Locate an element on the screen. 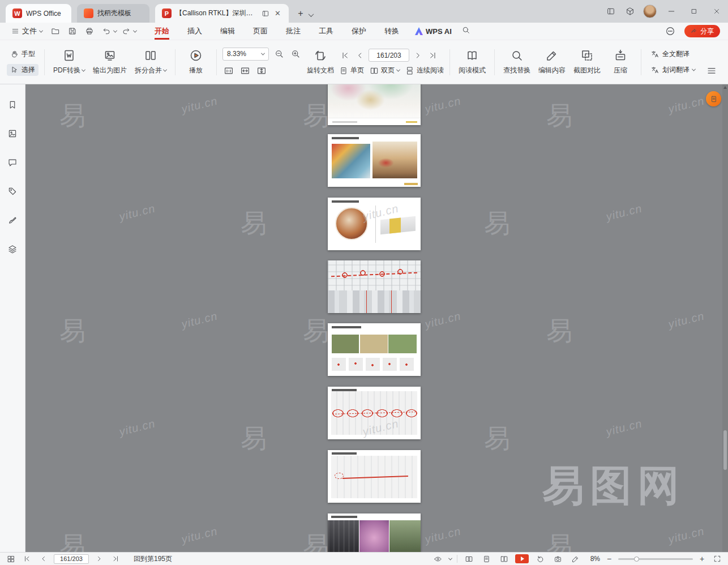  open-file-button is located at coordinates (55, 31).